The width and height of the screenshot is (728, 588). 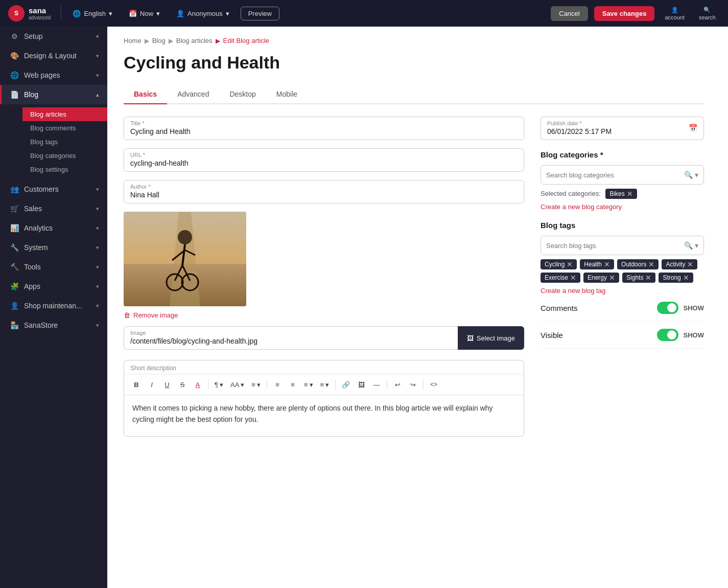 I want to click on bold-button: B, so click(x=136, y=385).